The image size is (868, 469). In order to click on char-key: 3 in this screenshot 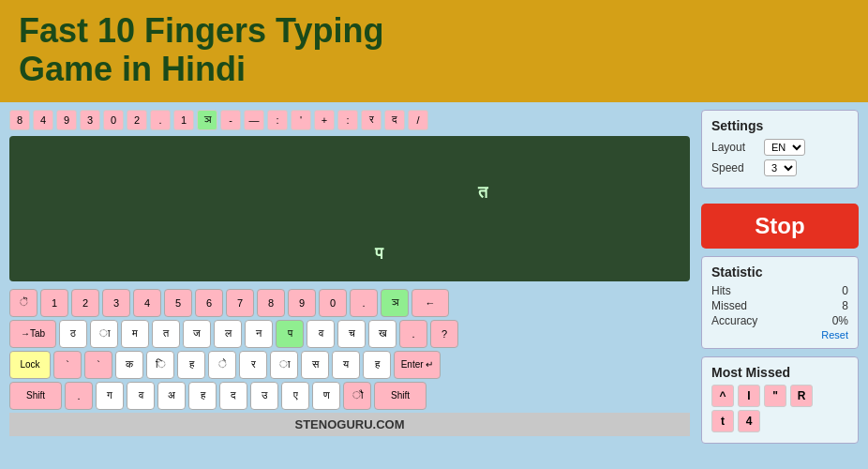, I will do `click(90, 120)`.